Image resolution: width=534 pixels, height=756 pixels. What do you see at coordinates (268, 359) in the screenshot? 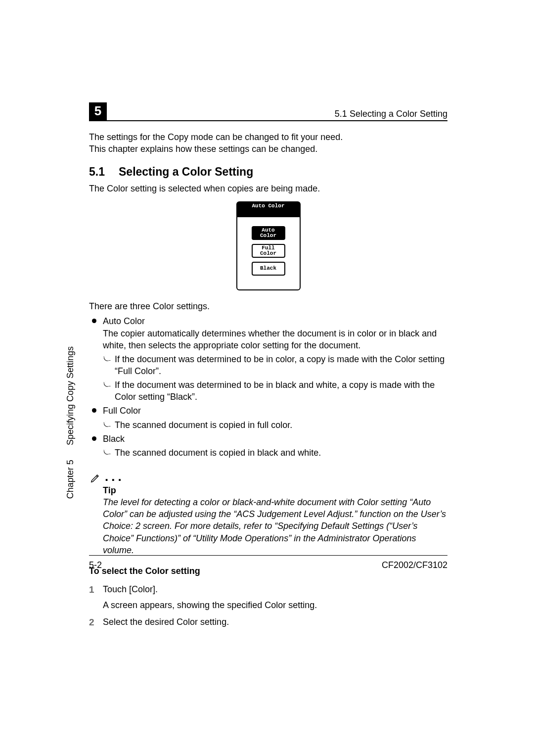
I see `setting-auto-color: Auto Color The copier automatically dete…` at bounding box center [268, 359].